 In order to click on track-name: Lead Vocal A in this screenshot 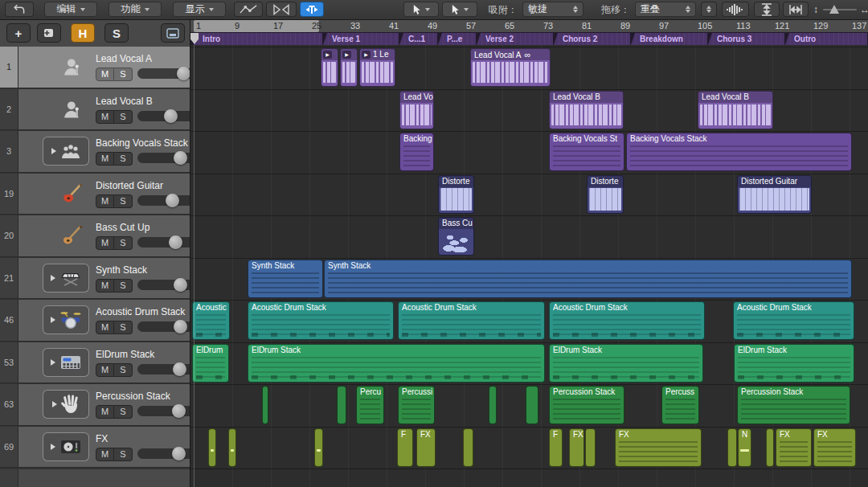, I will do `click(124, 59)`.